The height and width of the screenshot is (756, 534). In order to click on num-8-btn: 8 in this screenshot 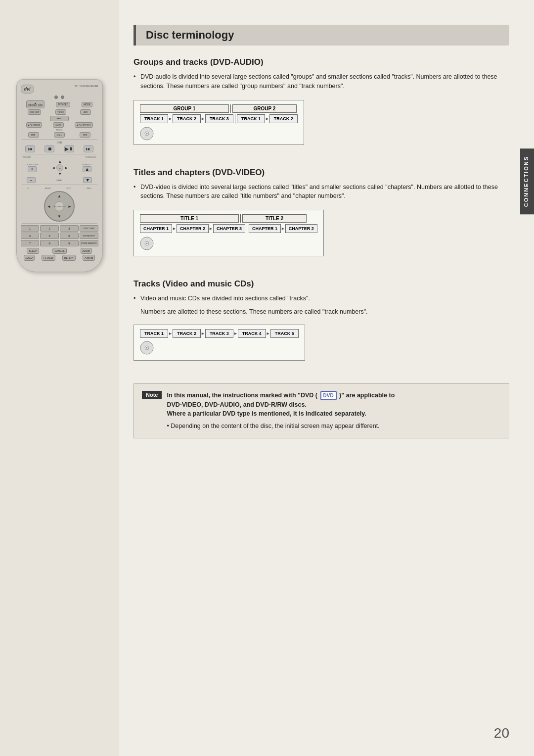, I will do `click(49, 243)`.